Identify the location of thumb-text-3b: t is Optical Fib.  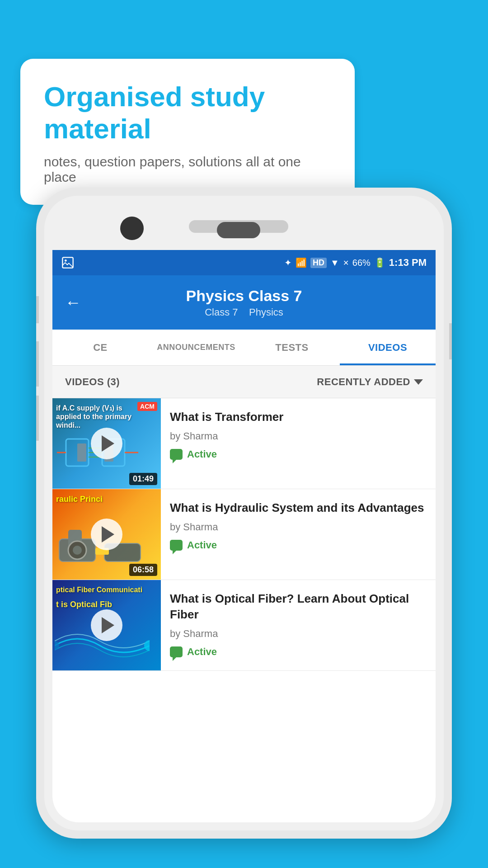
(84, 605).